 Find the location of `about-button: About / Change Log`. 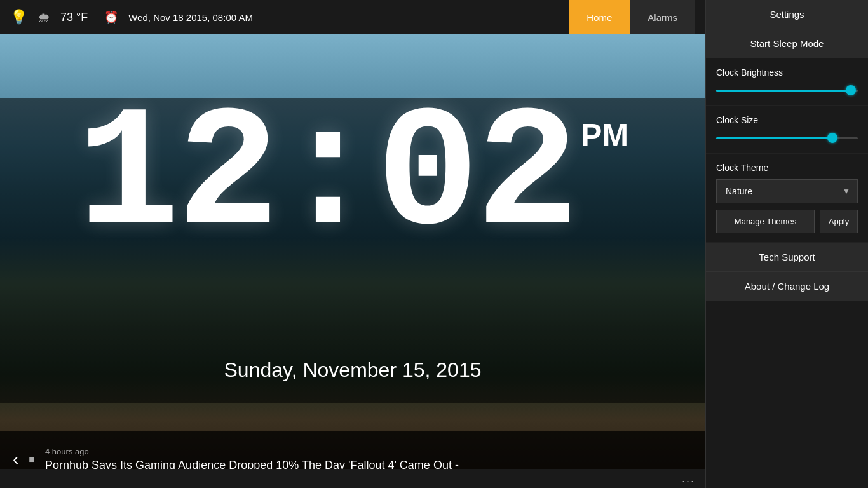

about-button: About / Change Log is located at coordinates (787, 287).